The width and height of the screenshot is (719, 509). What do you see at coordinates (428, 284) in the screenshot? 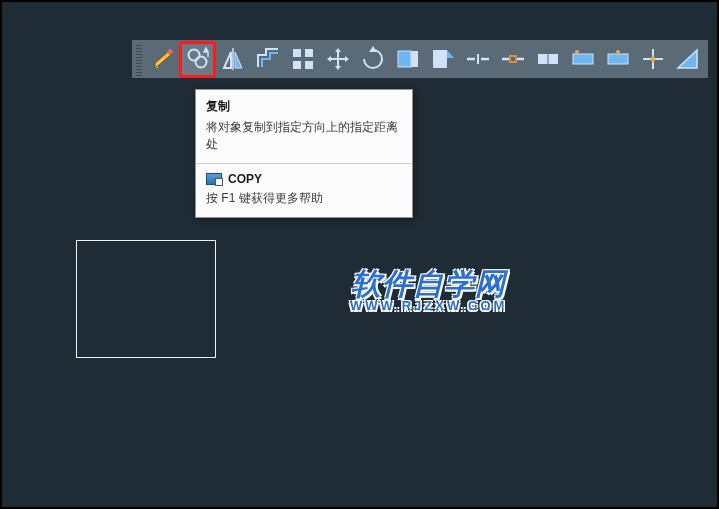
I see `watermark-main: 软件自学网` at bounding box center [428, 284].